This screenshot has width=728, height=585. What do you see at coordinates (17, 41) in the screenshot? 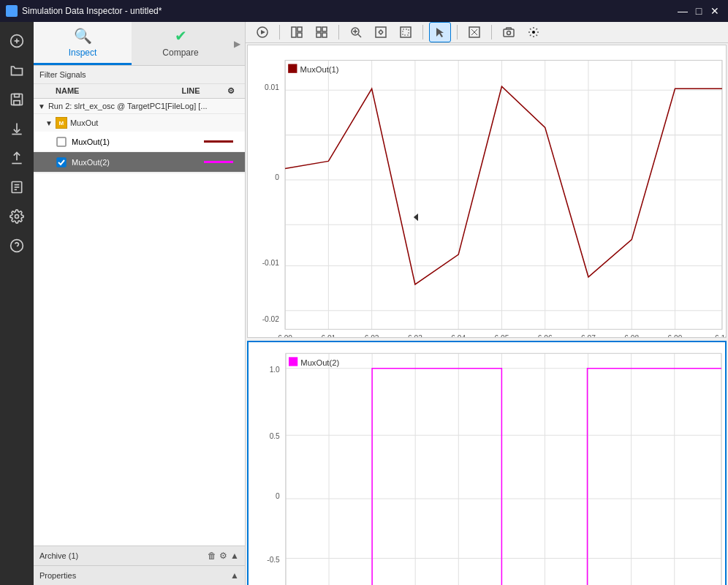
I see `new-button` at bounding box center [17, 41].